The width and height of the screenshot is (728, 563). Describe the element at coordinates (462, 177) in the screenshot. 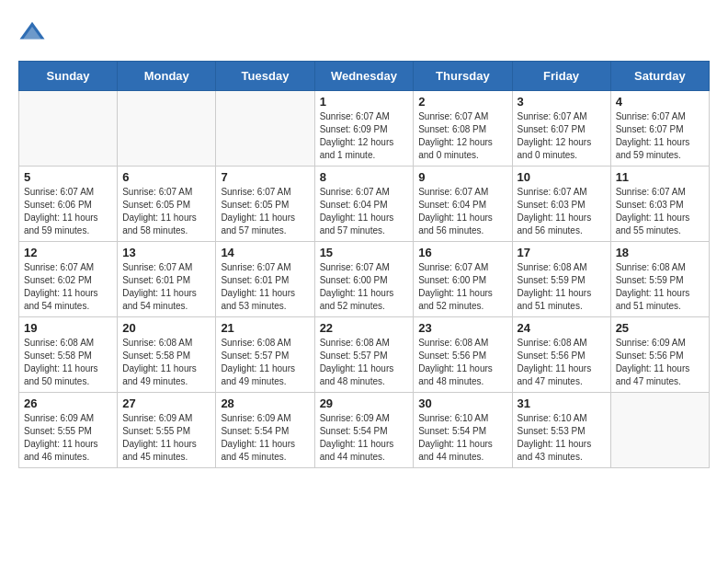

I see `day-number: 9` at that location.